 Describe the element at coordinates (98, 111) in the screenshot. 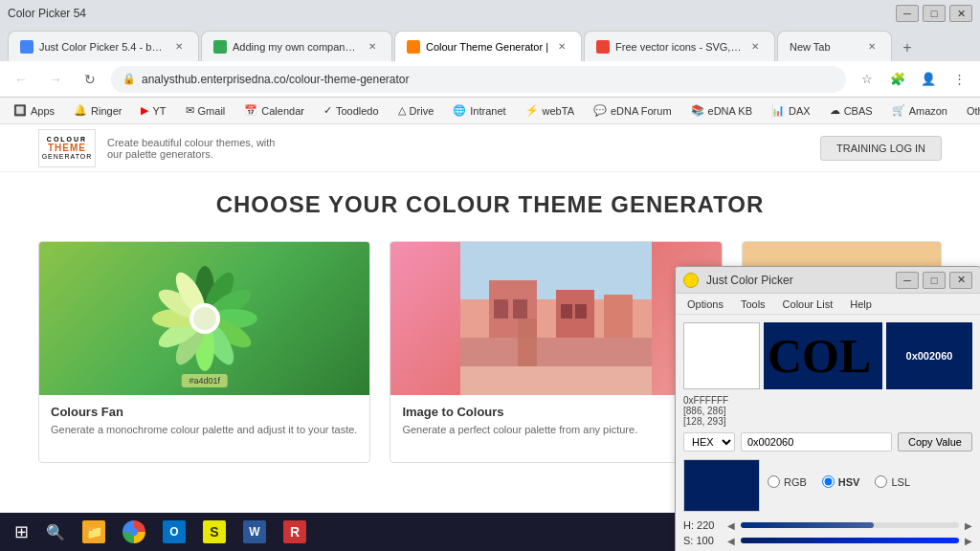

I see `bookmark-ringer: 🔔 Ringer` at that location.